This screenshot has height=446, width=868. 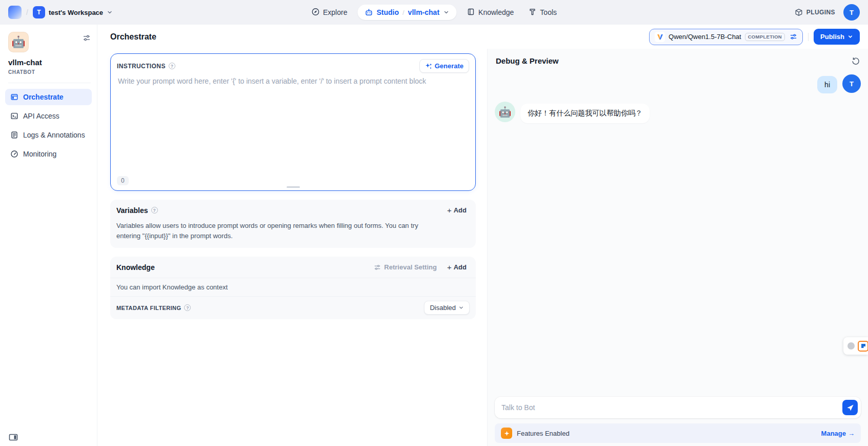 What do you see at coordinates (799, 12) in the screenshot?
I see `package-icon` at bounding box center [799, 12].